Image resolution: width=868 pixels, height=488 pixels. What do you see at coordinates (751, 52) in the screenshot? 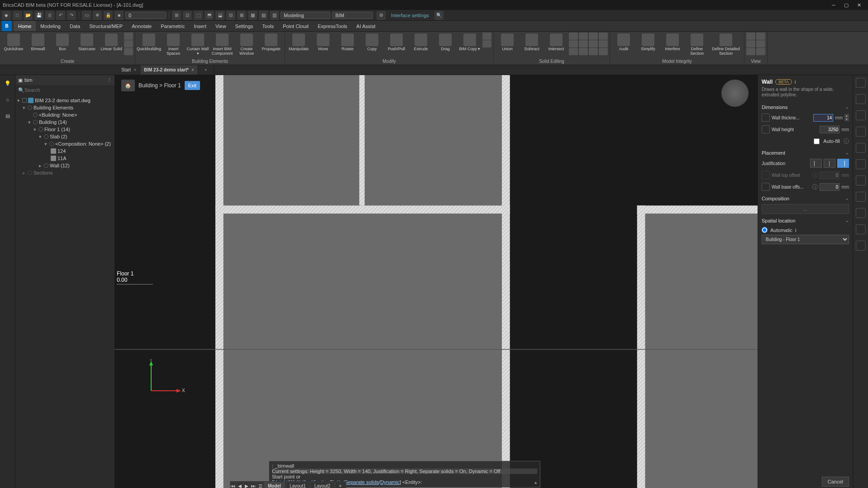
I see `view-sm3` at bounding box center [751, 52].